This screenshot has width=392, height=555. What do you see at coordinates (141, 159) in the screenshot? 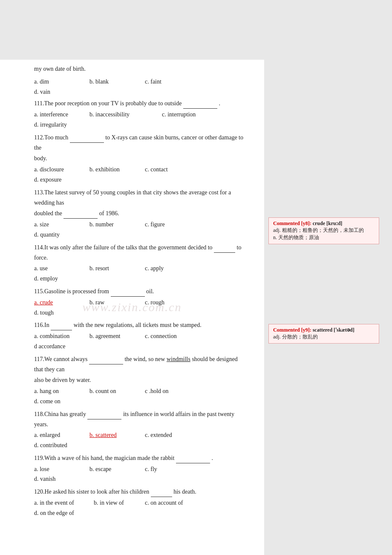
I see `q112-cont: body.` at bounding box center [141, 159].